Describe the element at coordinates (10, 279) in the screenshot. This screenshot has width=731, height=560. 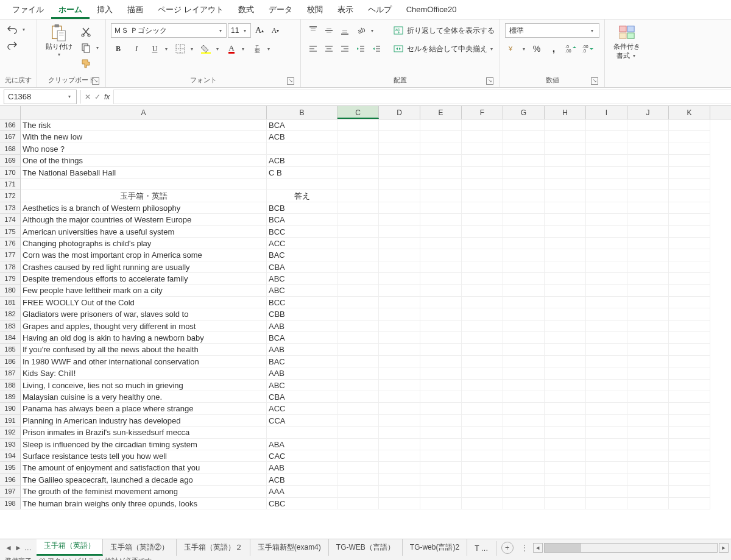
I see `row-header: 179` at that location.